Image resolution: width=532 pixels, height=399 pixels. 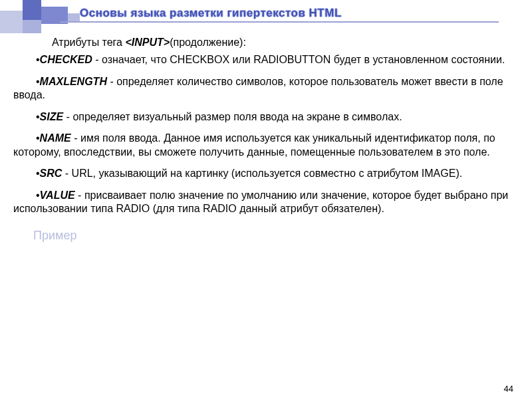 What do you see at coordinates (66, 60) in the screenshot?
I see `attr-name: CHECKED` at bounding box center [66, 60].